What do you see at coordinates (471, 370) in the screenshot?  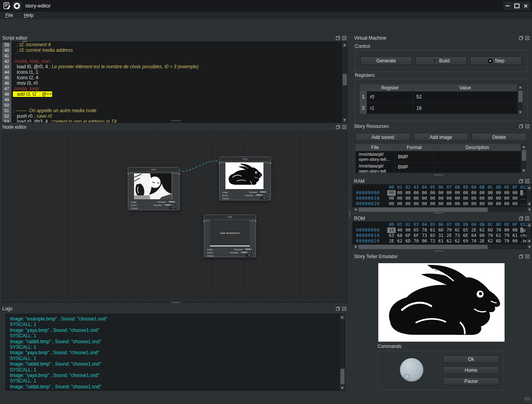 I see `home-button: Home` at bounding box center [471, 370].